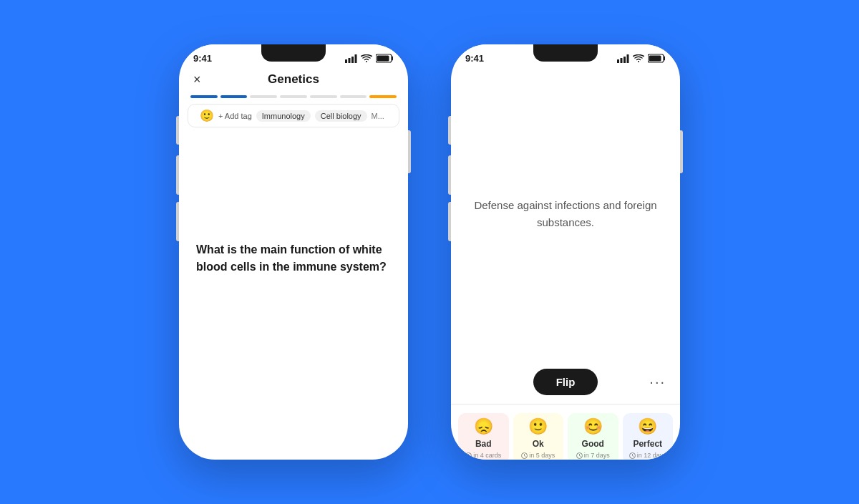 This screenshot has width=859, height=504. What do you see at coordinates (468, 455) in the screenshot?
I see `clock-icon-bad` at bounding box center [468, 455].